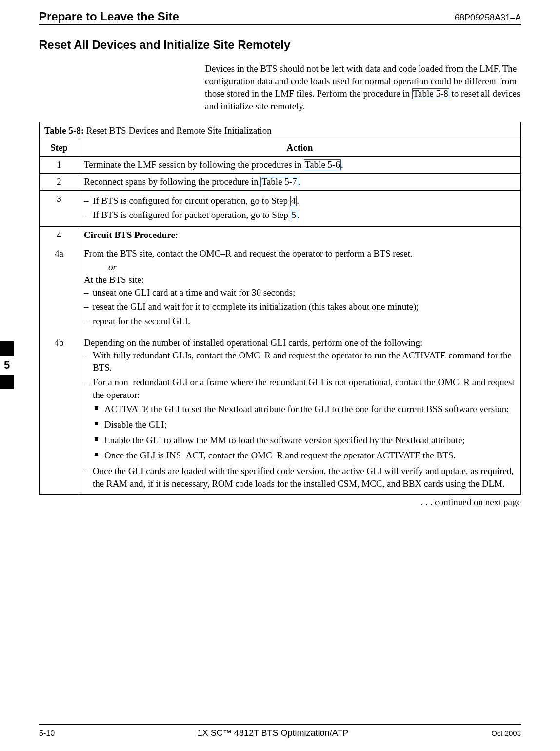  I want to click on list-item: reseat the GLI and wait for it to comple…, so click(304, 307).